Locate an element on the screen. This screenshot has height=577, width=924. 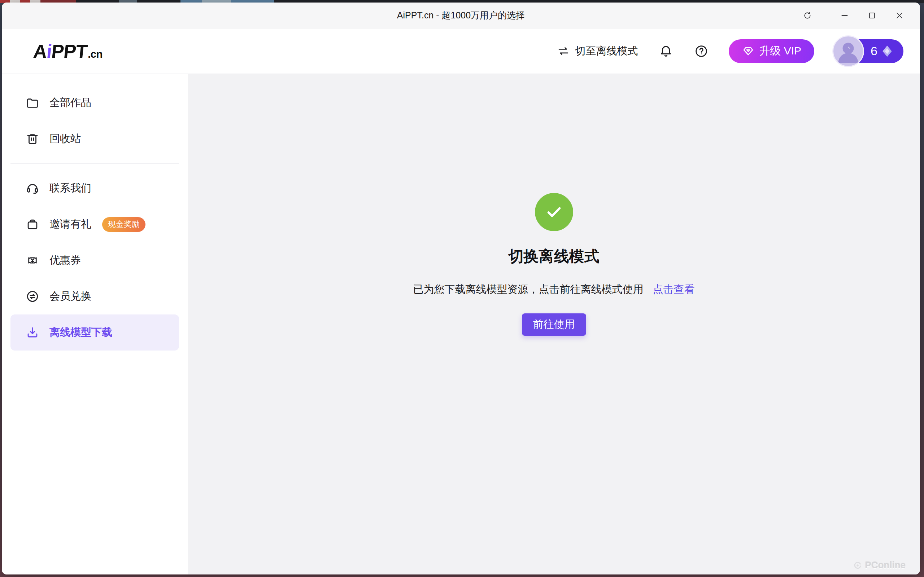
header-actions: 切至离线模式 升级 VIP is located at coordinates (730, 51).